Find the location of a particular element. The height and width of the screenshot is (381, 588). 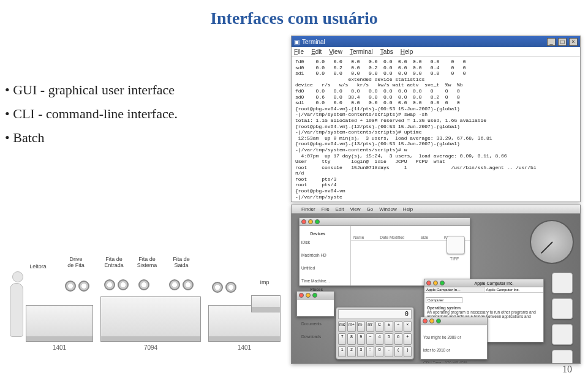

label-leitora: Leitora is located at coordinates (38, 266).